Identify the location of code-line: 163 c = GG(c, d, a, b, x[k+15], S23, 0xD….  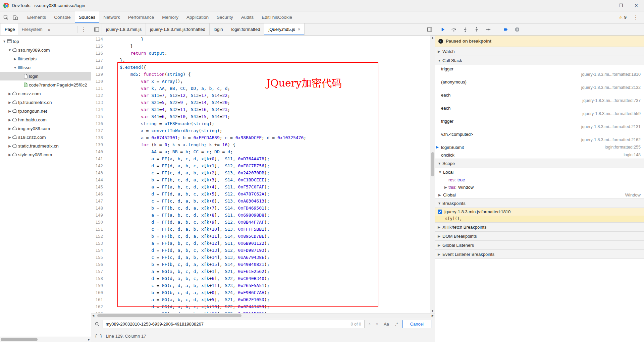
(263, 312).